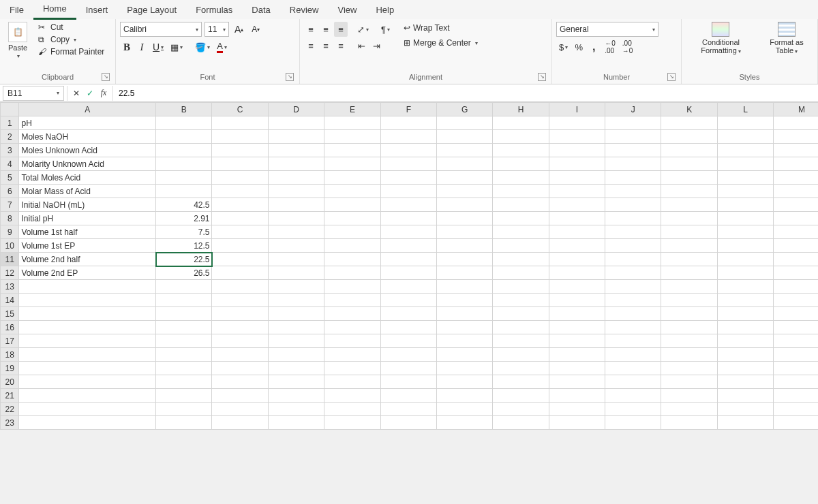 The width and height of the screenshot is (818, 504). Describe the element at coordinates (10, 341) in the screenshot. I see `row-header-17: 17` at that location.